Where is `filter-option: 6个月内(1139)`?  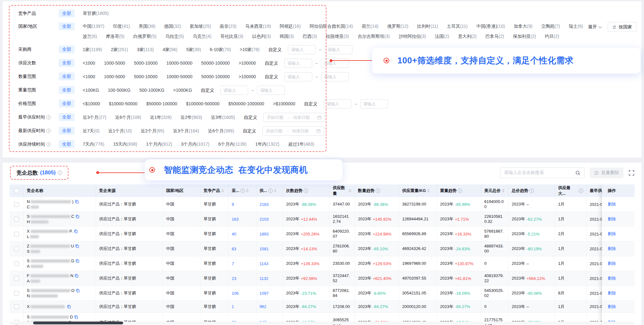
filter-option: 6个月内(1139) is located at coordinates (232, 144).